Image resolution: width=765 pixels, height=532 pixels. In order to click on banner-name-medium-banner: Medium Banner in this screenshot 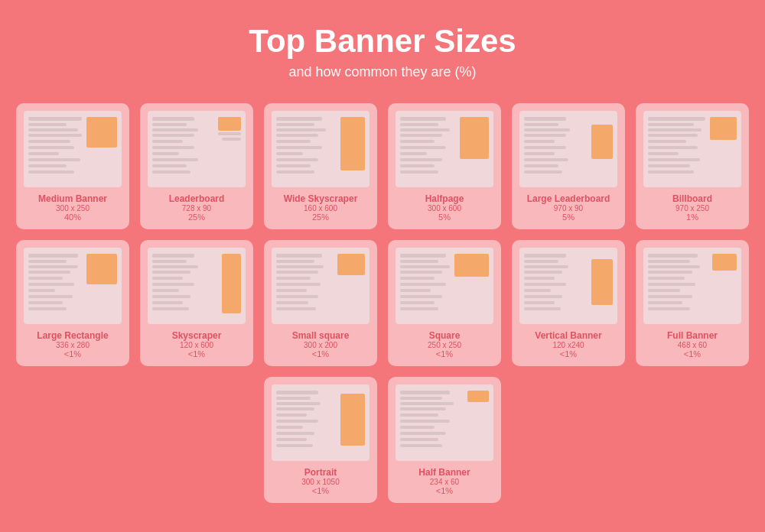, I will do `click(73, 199)`.